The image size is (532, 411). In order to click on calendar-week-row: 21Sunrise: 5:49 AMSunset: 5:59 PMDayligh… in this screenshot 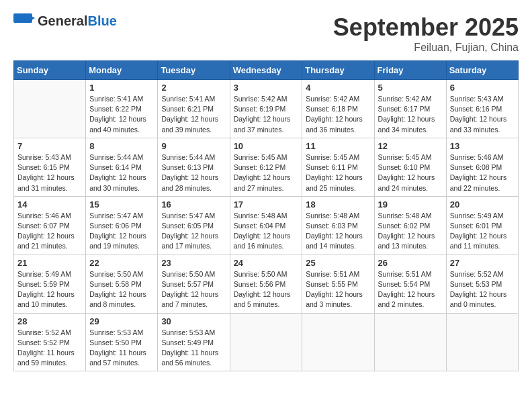, I will do `click(266, 283)`.